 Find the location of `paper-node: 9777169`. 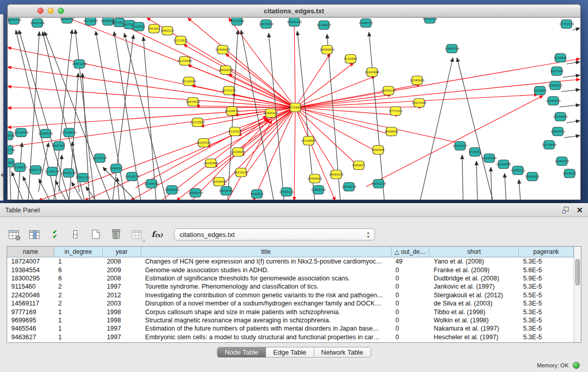

paper-node: 9777169 is located at coordinates (396, 112).